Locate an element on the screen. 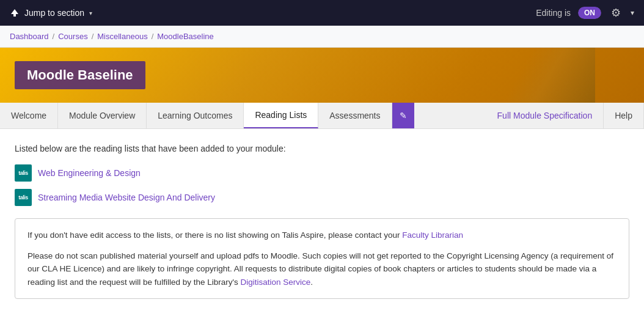 This screenshot has height=324, width=644. settings-caret-icon: ▾ is located at coordinates (632, 13).